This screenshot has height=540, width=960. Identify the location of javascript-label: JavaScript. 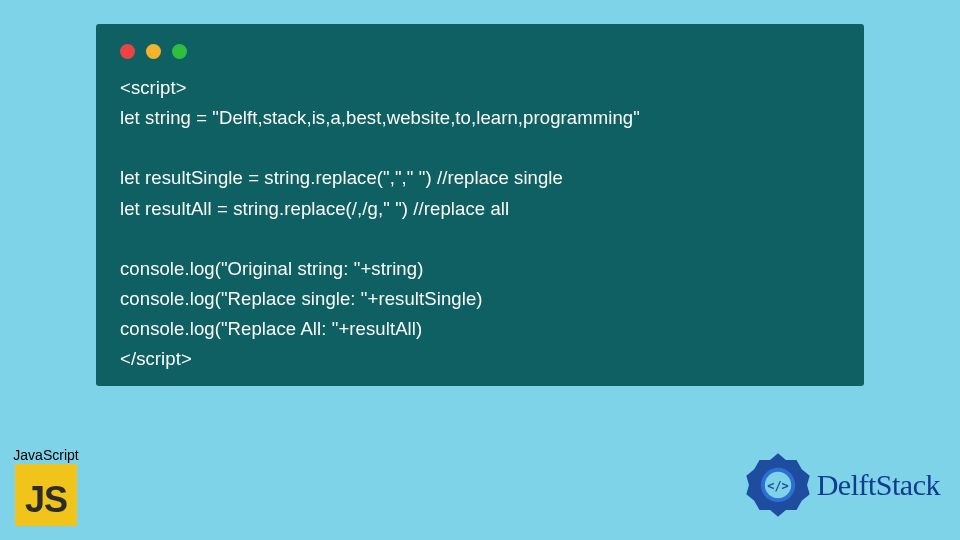
(46, 455).